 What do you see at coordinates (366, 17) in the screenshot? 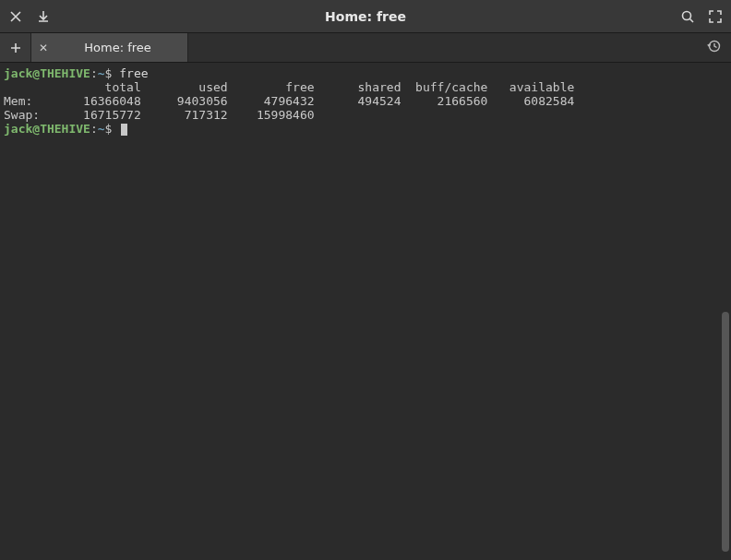
I see `titlebar: Home: free` at bounding box center [366, 17].